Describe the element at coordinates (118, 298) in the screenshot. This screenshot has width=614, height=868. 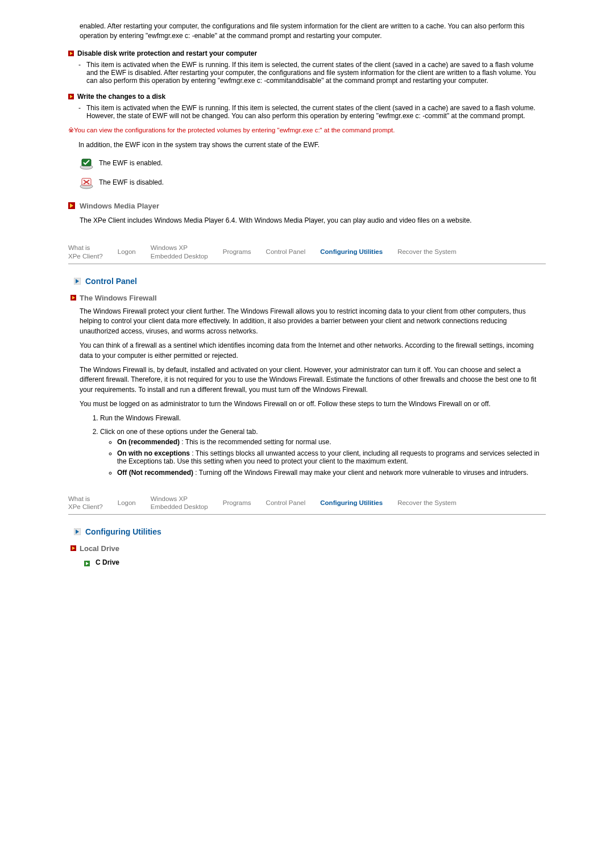
I see `firewall-title: The Windows Firewall` at that location.